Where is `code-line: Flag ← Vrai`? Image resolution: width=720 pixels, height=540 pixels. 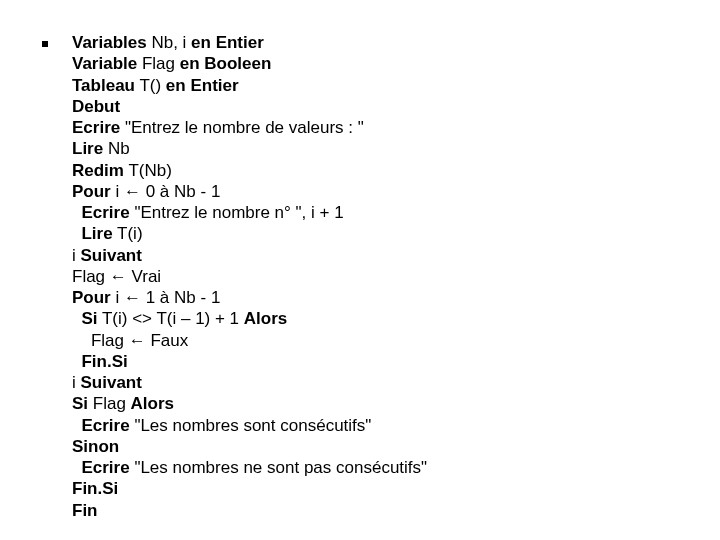 code-line: Flag ← Vrai is located at coordinates (386, 276).